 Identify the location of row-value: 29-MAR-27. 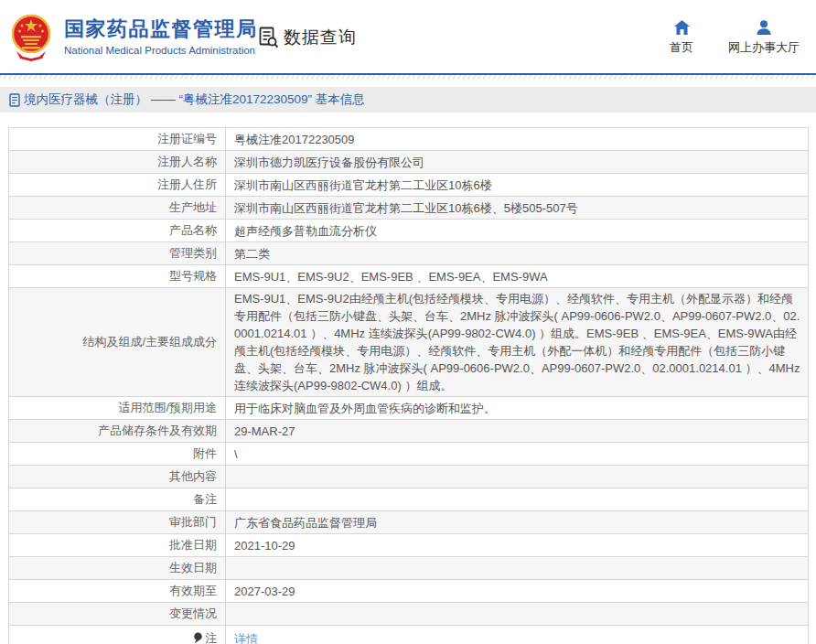
(518, 432).